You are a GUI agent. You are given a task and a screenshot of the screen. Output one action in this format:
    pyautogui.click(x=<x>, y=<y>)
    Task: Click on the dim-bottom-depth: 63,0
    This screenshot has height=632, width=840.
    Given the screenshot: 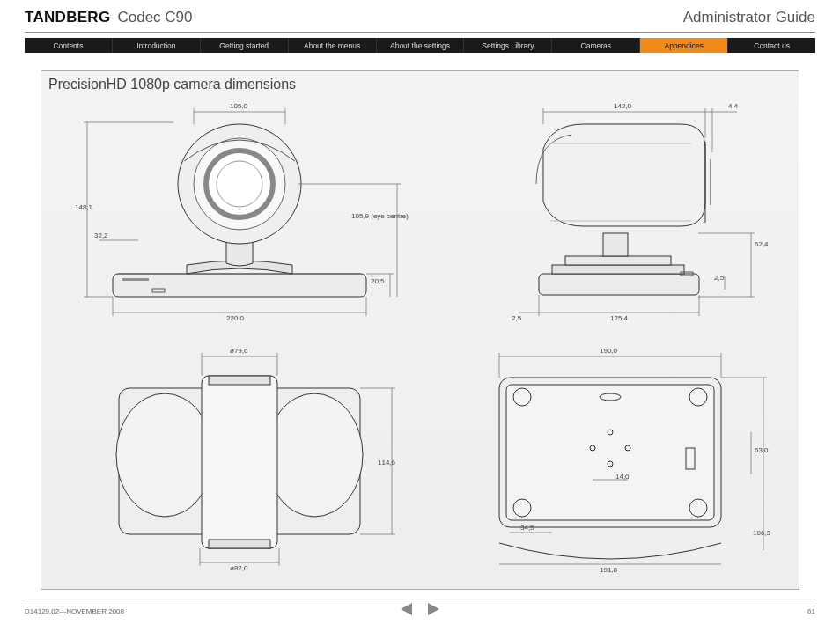 What is the action you would take?
    pyautogui.click(x=762, y=451)
    